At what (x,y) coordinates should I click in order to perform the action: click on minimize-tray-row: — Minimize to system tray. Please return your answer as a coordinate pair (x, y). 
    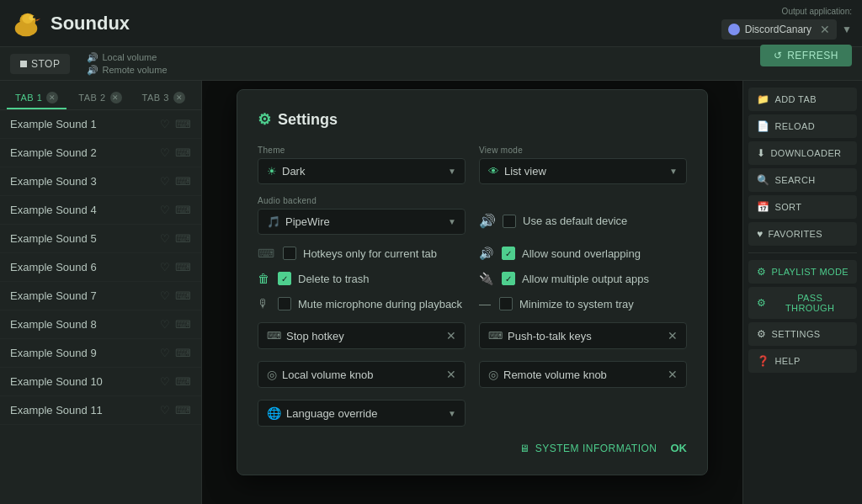
    Looking at the image, I should click on (583, 304).